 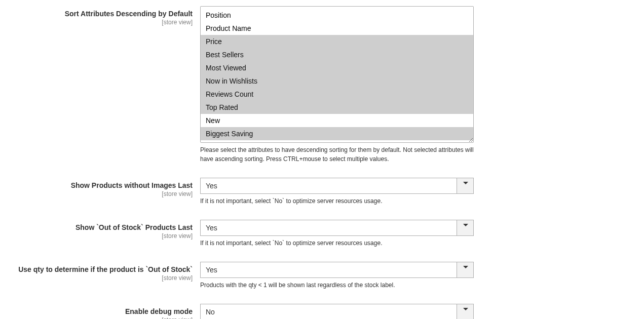 What do you see at coordinates (337, 186) in the screenshot?
I see `images-last-select: YesNo` at bounding box center [337, 186].